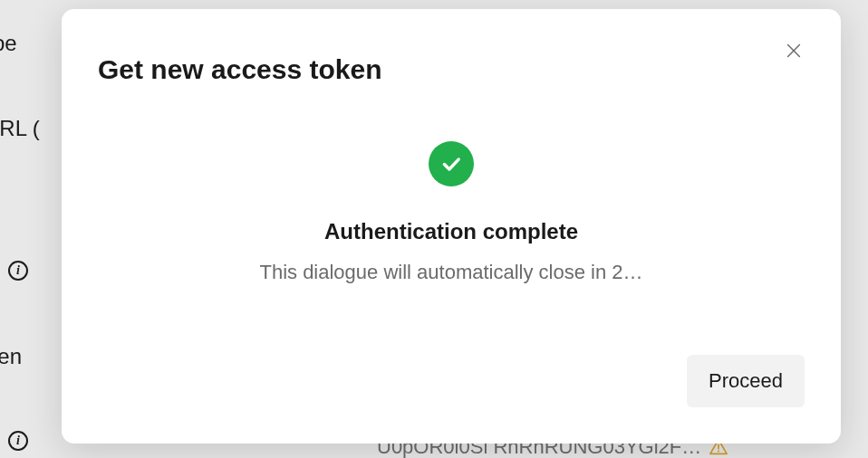 This screenshot has width=868, height=458. What do you see at coordinates (451, 70) in the screenshot?
I see `dialog-header: Get new access token` at bounding box center [451, 70].